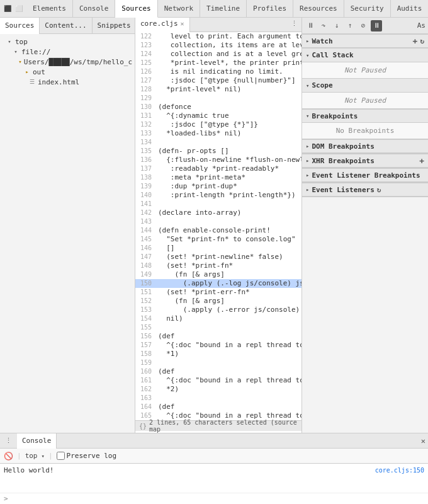 This screenshot has height=504, width=428. What do you see at coordinates (145, 213) in the screenshot?
I see `line-number: 142` at bounding box center [145, 213].